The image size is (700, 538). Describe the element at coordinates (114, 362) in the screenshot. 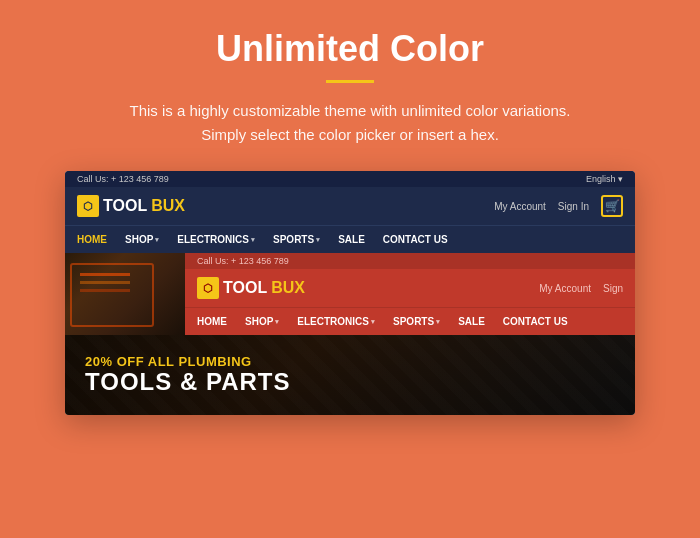

I see `hero-discount-percent: 20% OFF` at that location.